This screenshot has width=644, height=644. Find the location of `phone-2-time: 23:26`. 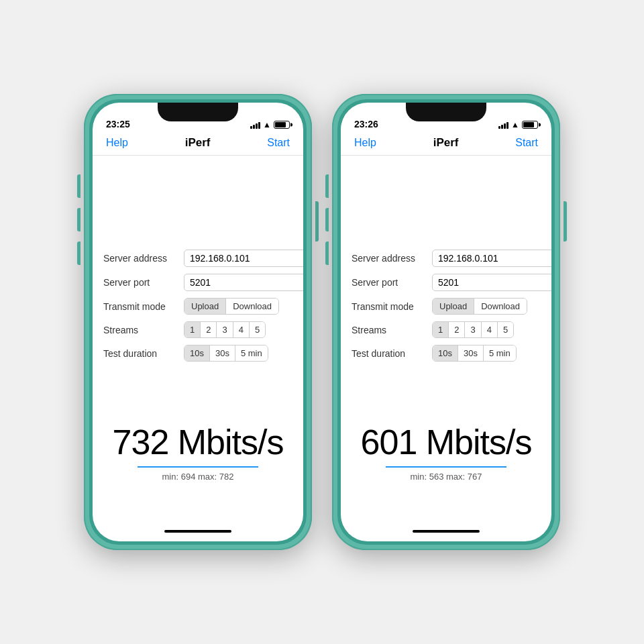

phone-2-time: 23:26 is located at coordinates (366, 124).